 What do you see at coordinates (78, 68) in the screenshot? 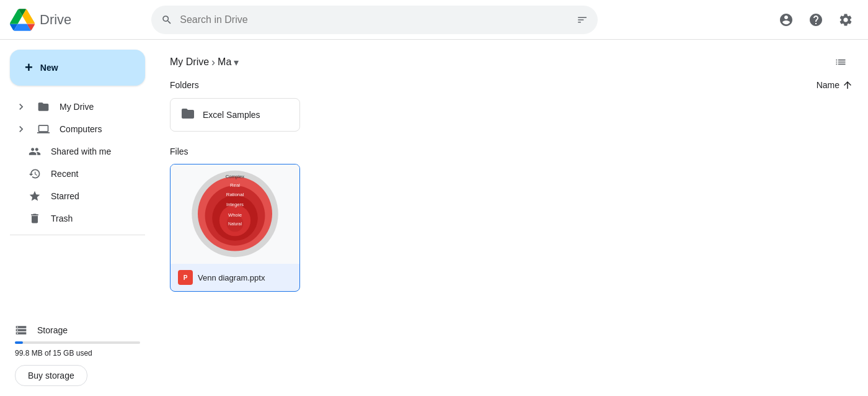
I see `new-button: + New` at bounding box center [78, 68].